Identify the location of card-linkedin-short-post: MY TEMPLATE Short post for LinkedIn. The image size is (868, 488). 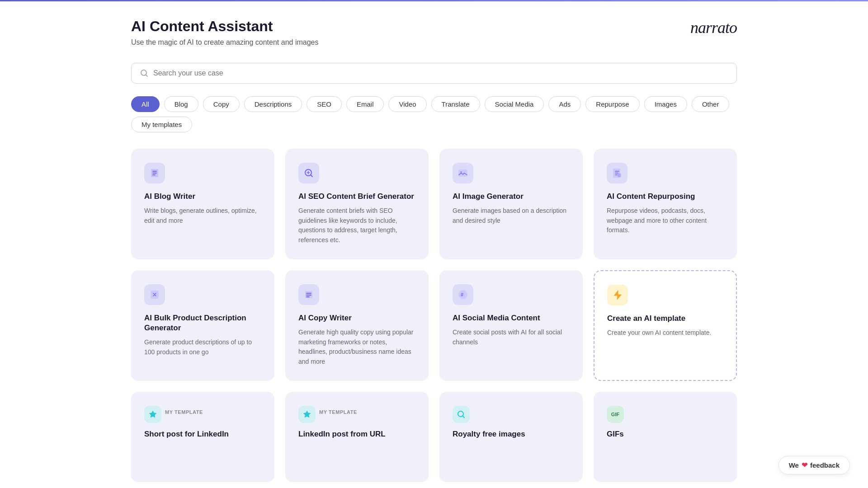
(203, 437).